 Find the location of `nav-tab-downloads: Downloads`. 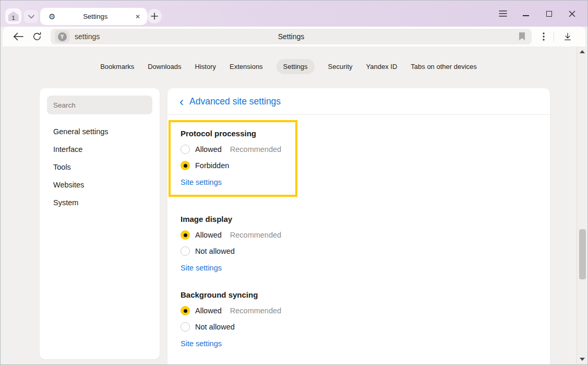

nav-tab-downloads: Downloads is located at coordinates (164, 67).